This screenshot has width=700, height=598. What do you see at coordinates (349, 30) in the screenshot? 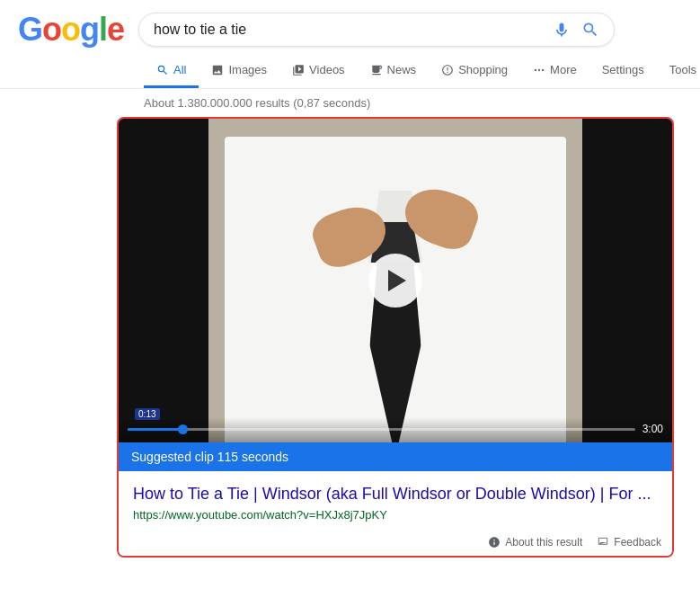
I see `search-input` at bounding box center [349, 30].